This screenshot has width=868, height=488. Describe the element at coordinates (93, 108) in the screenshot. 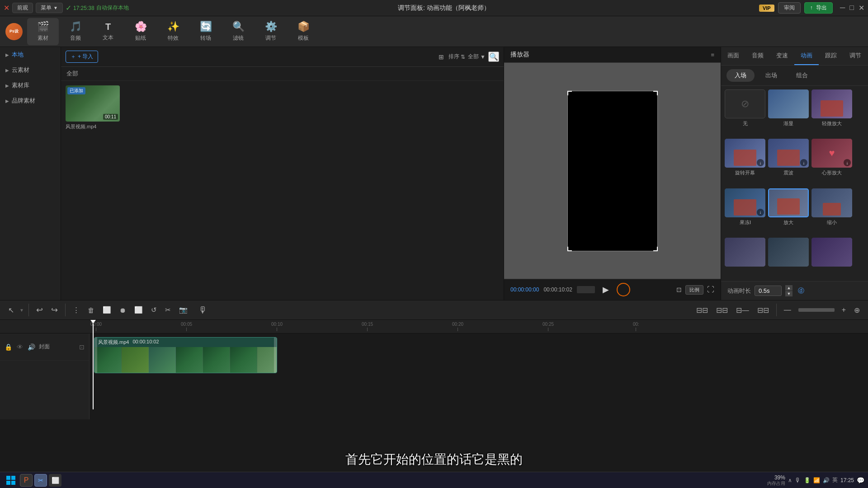

I see `list-item: 已添加 00:11 风景视频.mp4` at that location.